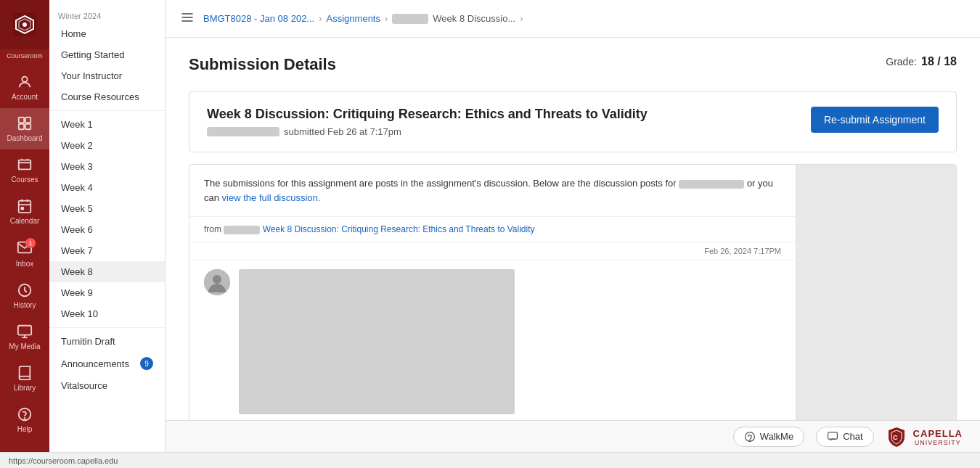 Image resolution: width=980 pixels, height=468 pixels. Describe the element at coordinates (107, 15) in the screenshot. I see `nav-season: Winter 2024` at that location.